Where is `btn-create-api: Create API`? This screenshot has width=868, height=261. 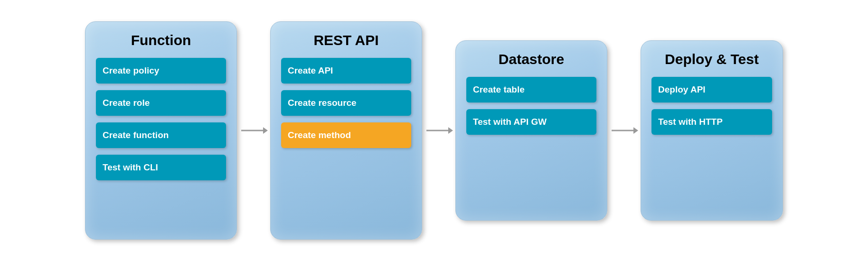
btn-create-api: Create API is located at coordinates (346, 71).